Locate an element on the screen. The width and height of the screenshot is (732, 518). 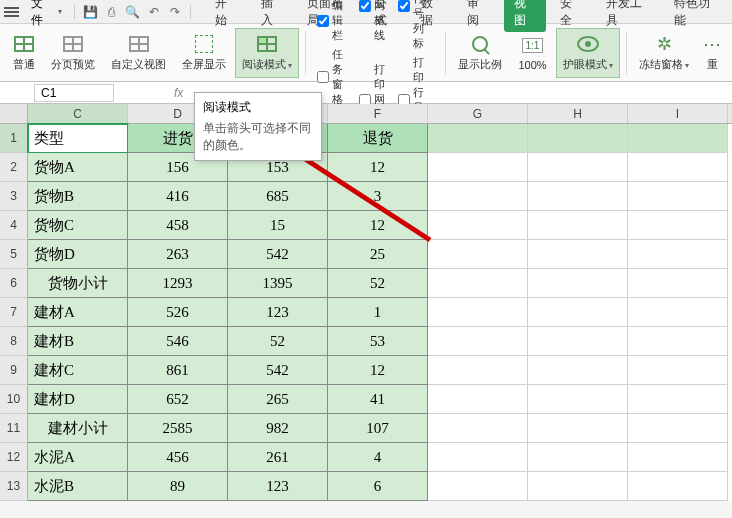
cell: 货物小计 is located at coordinates (78, 284).